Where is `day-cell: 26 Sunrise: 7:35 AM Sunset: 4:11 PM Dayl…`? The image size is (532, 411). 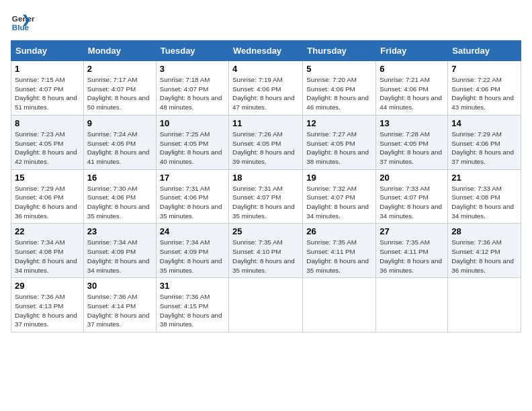
day-cell: 26 Sunrise: 7:35 AM Sunset: 4:11 PM Dayl… is located at coordinates (340, 251).